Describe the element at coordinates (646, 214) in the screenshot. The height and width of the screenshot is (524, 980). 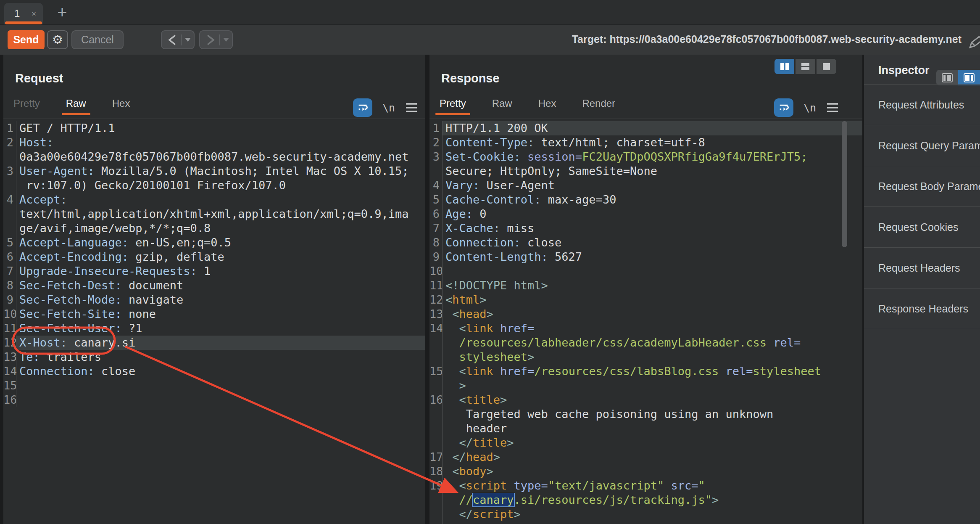
I see `code-line: 6Age: 0` at that location.